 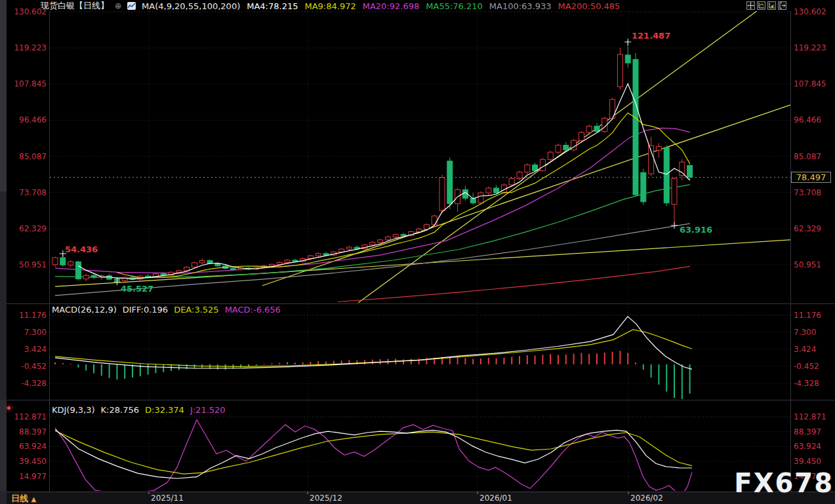 What do you see at coordinates (34, 499) in the screenshot?
I see `period-arrow-icon: ▲` at bounding box center [34, 499].